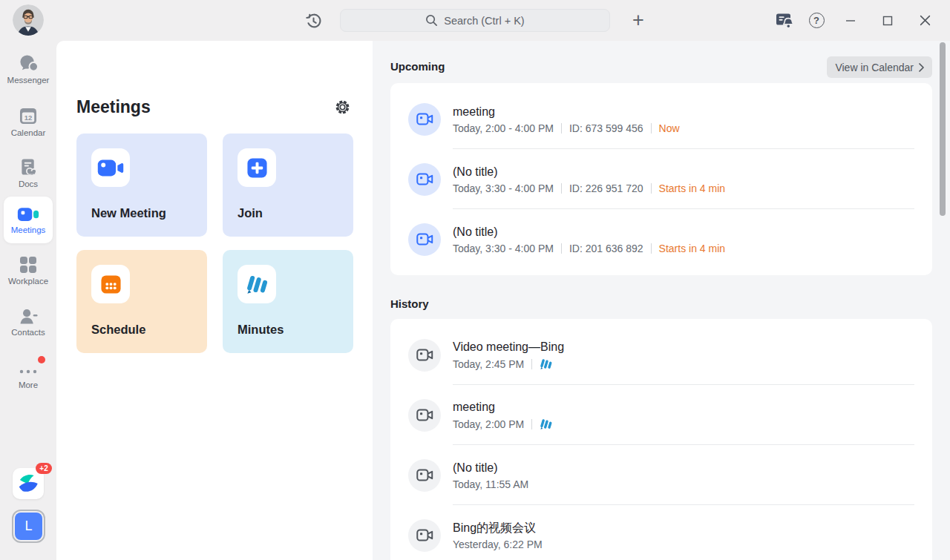 The width and height of the screenshot is (950, 560). What do you see at coordinates (410, 304) in the screenshot?
I see `history-heading: History` at bounding box center [410, 304].